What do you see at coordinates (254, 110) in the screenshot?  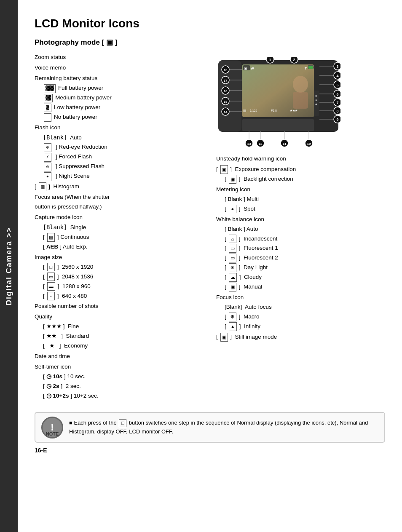 I see `svg-text: 1/125` at bounding box center [254, 110].